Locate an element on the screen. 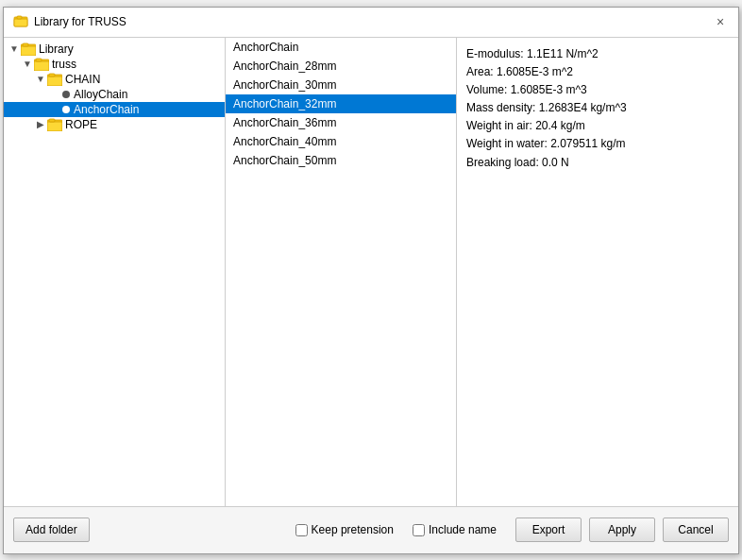 The width and height of the screenshot is (742, 560). apply-button: Apply is located at coordinates (622, 530).